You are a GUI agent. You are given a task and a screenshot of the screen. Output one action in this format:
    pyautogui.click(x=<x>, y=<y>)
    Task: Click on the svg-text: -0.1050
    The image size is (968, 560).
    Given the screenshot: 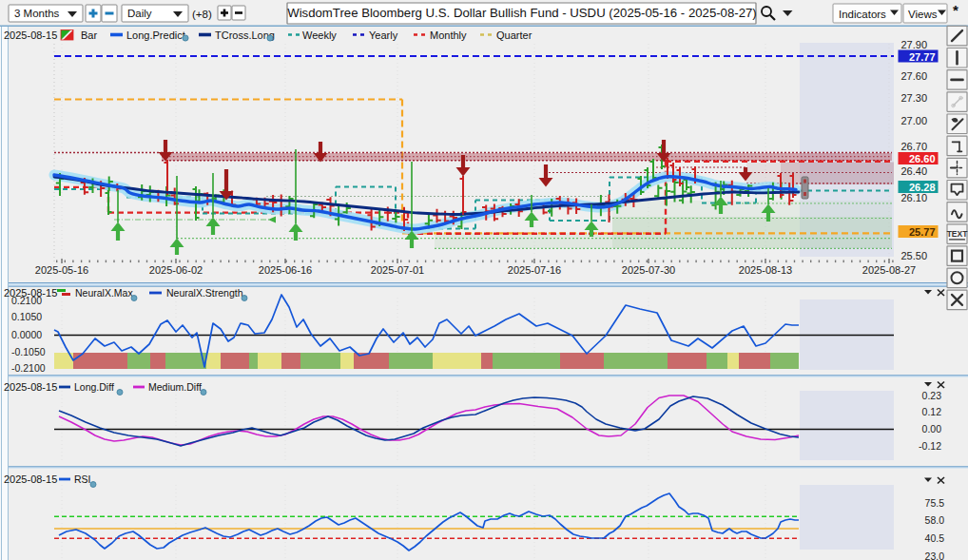 What is the action you would take?
    pyautogui.click(x=29, y=352)
    